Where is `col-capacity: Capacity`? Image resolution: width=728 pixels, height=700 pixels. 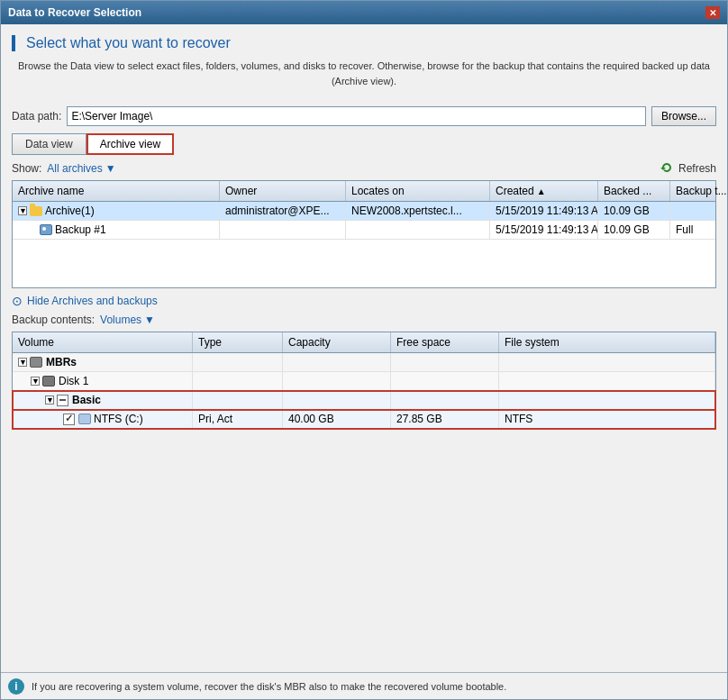
col-capacity: Capacity is located at coordinates (337, 342).